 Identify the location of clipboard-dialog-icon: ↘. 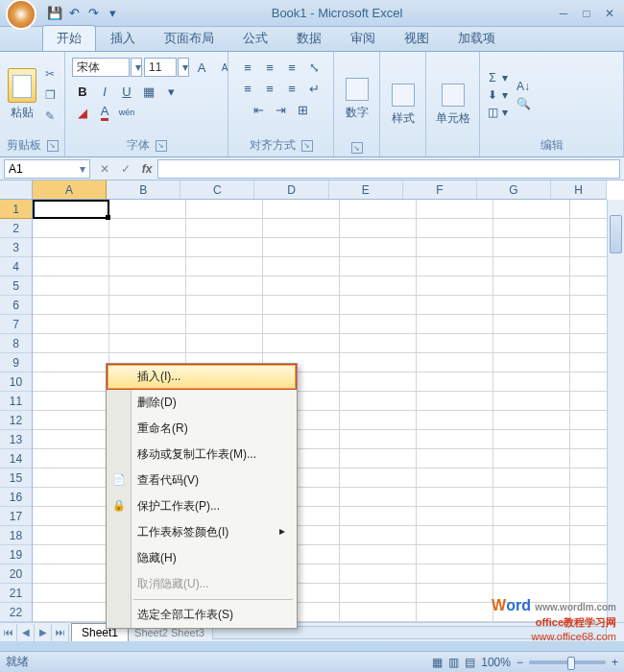
(53, 146).